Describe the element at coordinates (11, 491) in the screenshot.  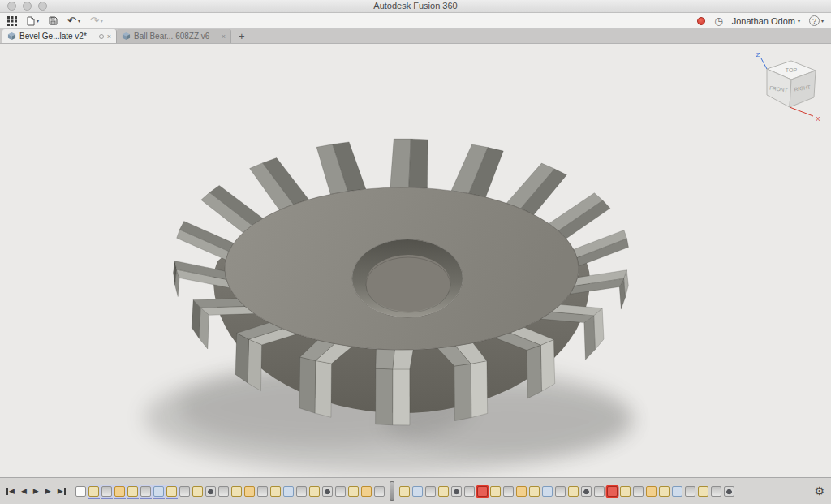
I see `go-to-start-button: ◀` at that location.